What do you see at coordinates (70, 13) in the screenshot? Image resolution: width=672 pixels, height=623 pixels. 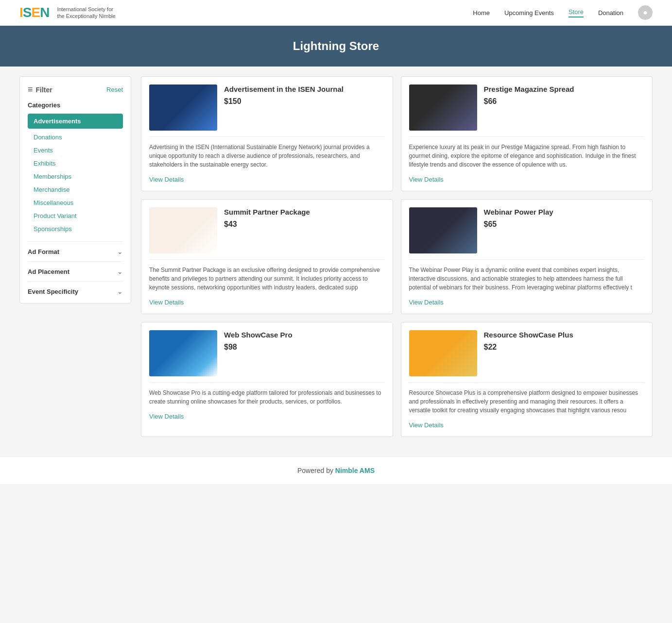 I see `logo-area: ISEN International Society for the Excep…` at bounding box center [70, 13].